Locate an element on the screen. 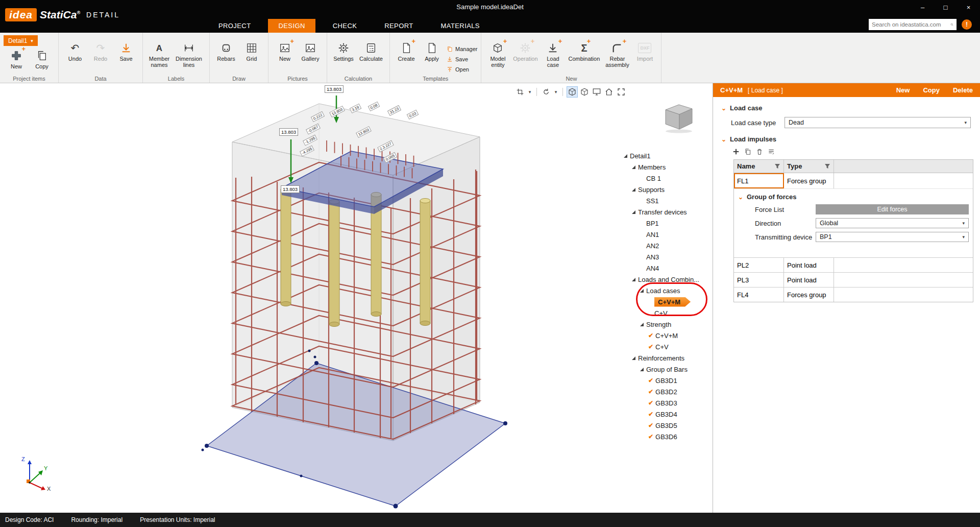 This screenshot has width=980, height=527. delete-load-case-button: Delete is located at coordinates (963, 90).